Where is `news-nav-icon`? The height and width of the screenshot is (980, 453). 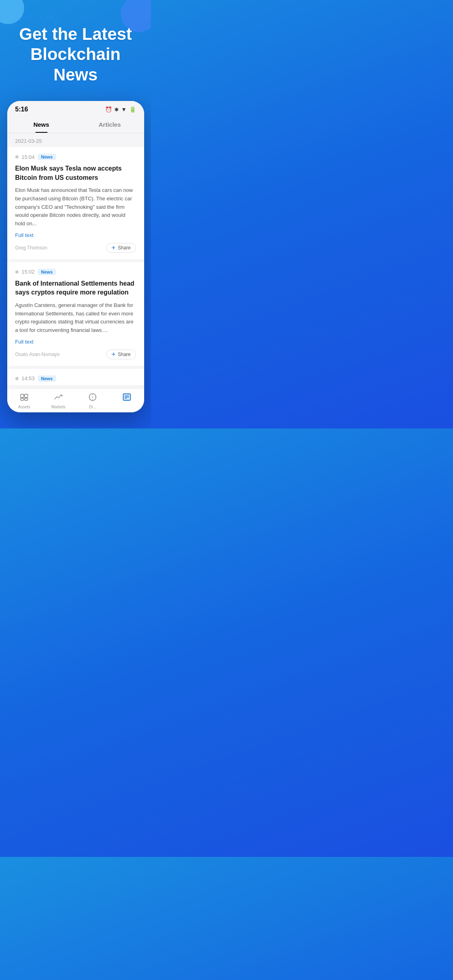
news-nav-icon is located at coordinates (127, 398).